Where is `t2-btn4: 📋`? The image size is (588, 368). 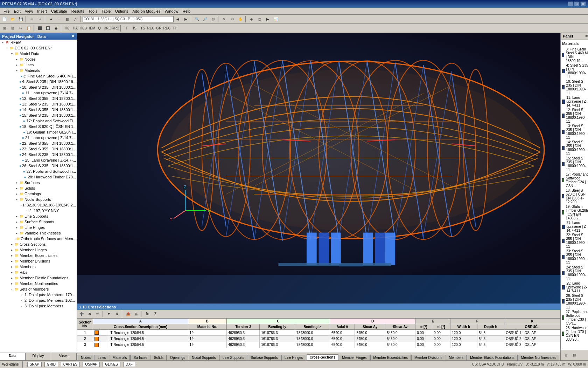
t2-btn4: 📋 is located at coordinates (29, 28).